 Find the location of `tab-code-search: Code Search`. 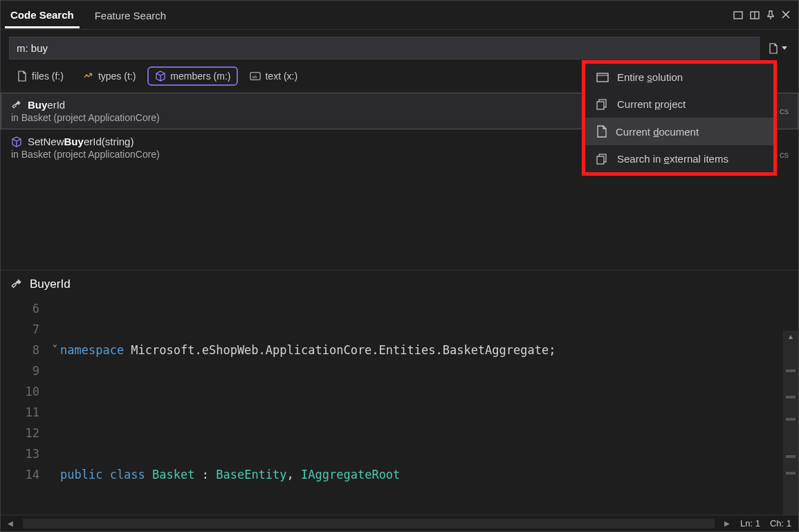

tab-code-search: Code Search is located at coordinates (42, 15).